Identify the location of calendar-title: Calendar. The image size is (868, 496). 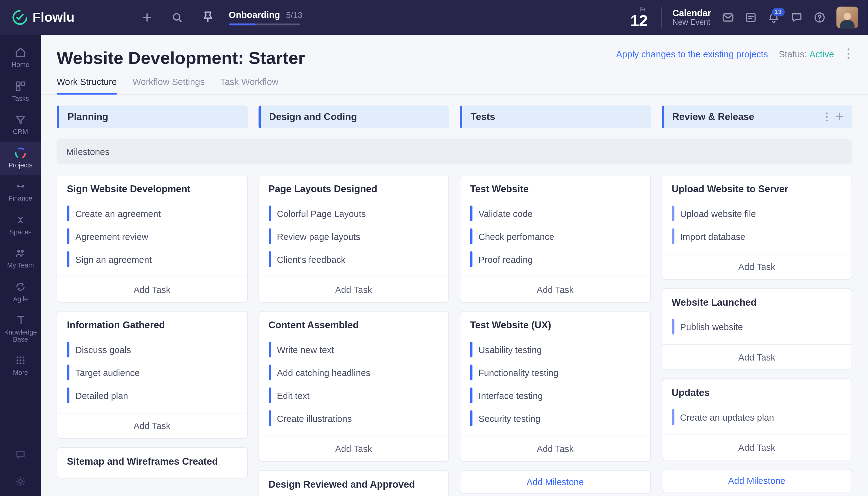
(692, 13).